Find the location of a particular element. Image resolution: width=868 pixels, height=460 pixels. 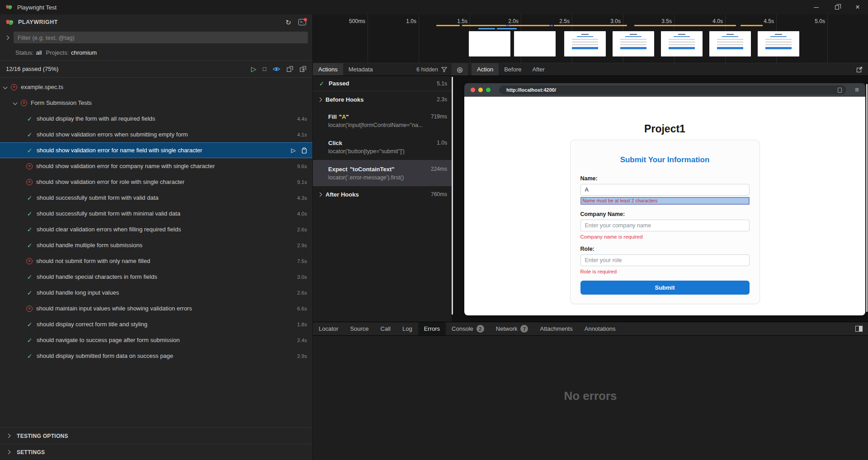

run-all-icon: ▷ is located at coordinates (254, 69).